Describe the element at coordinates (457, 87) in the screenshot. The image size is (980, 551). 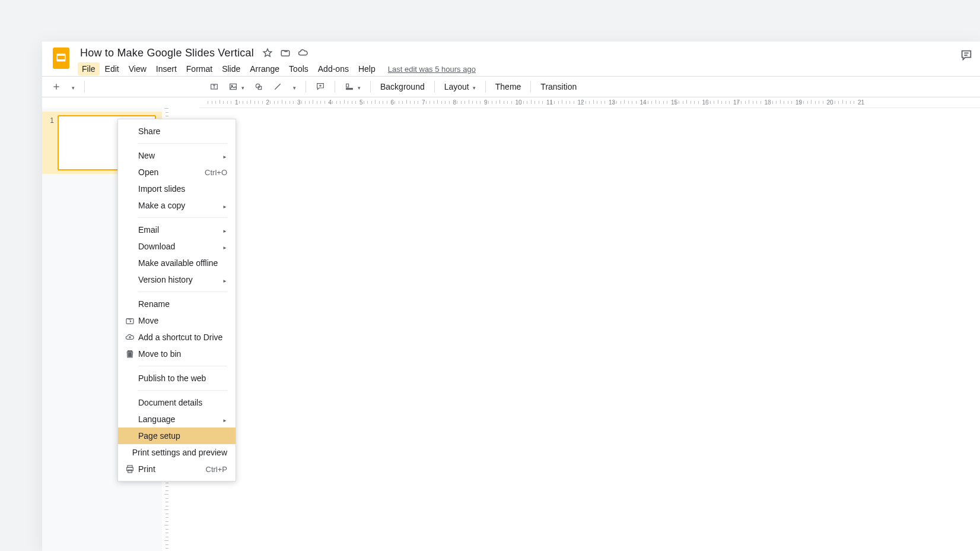
I see `layout-label: Layout` at that location.